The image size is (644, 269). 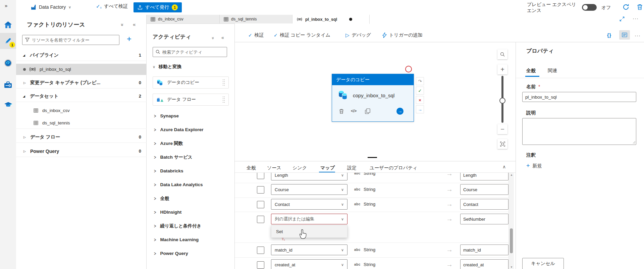 What do you see at coordinates (400, 111) in the screenshot?
I see `node-next-arrow-icon: →` at bounding box center [400, 111].